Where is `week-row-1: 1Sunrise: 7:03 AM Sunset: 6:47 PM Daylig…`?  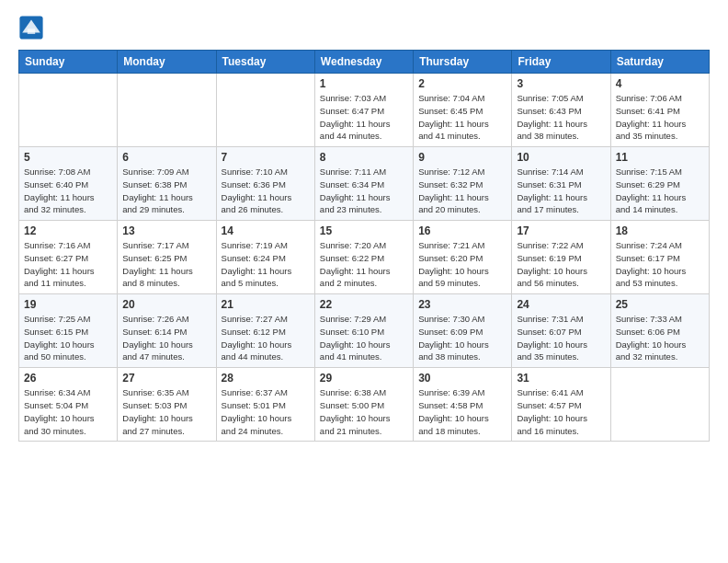 week-row-1: 1Sunrise: 7:03 AM Sunset: 6:47 PM Daylig… is located at coordinates (364, 110).